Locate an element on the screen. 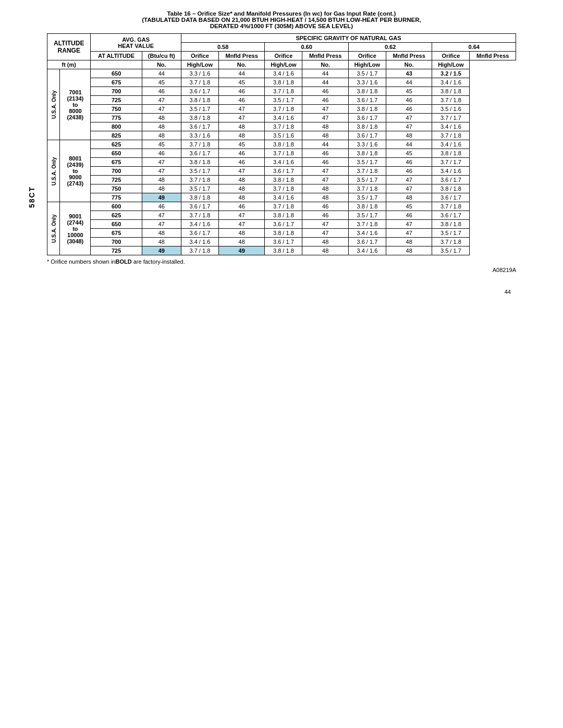 This screenshot has width=563, height=728. sg060-press-header: Mnfld Press is located at coordinates (325, 56).